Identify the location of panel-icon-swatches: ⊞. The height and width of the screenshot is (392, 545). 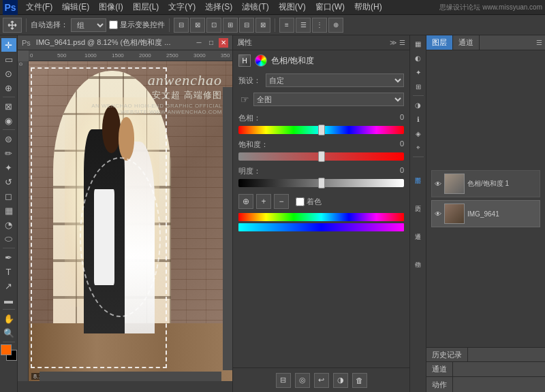
(418, 86).